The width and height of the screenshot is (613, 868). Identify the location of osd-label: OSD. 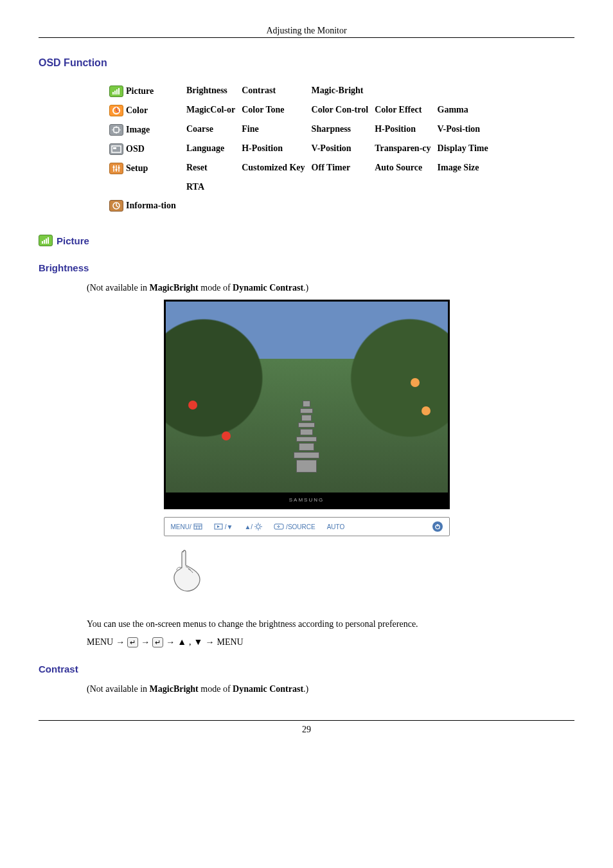
(135, 149).